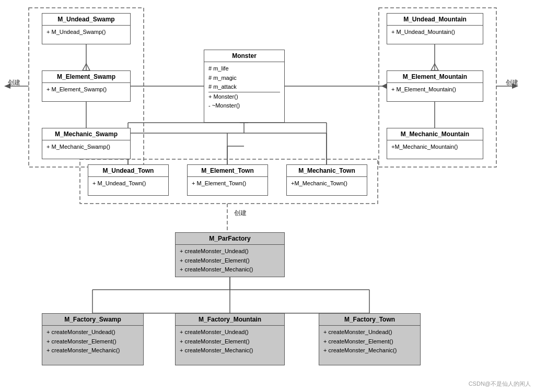 The image size is (535, 392). What do you see at coordinates (435, 90) in the screenshot?
I see `uml-body-element_mountain: + M_Element_Mountain()` at bounding box center [435, 90].